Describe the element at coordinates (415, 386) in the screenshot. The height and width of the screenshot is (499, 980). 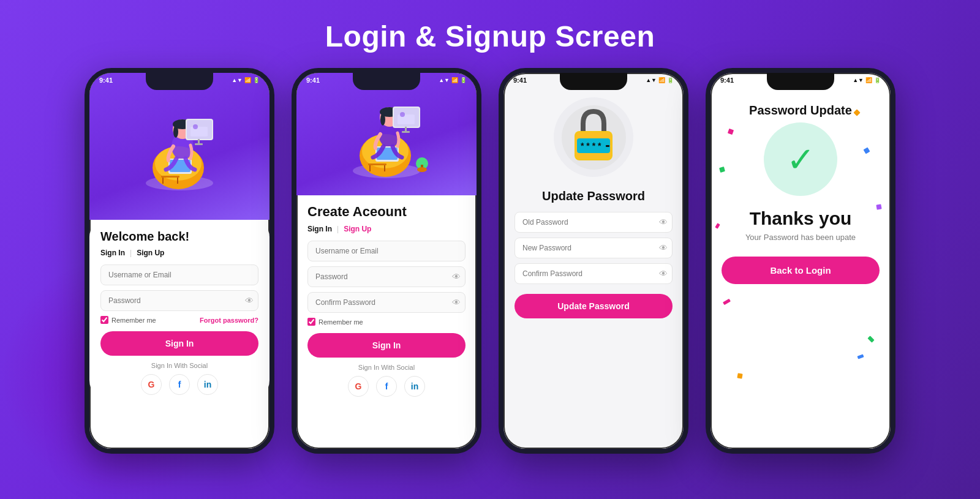
I see `linkedin-btn-2: in` at that location.